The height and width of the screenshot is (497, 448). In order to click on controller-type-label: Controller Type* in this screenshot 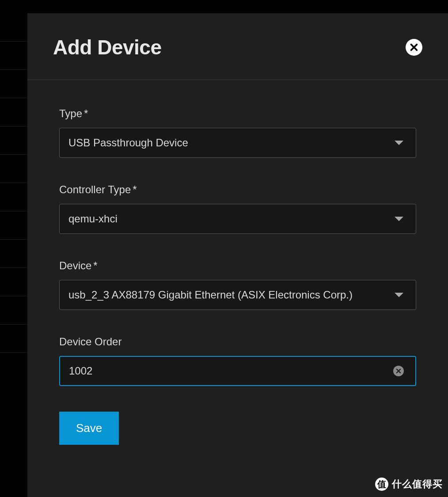, I will do `click(238, 190)`.